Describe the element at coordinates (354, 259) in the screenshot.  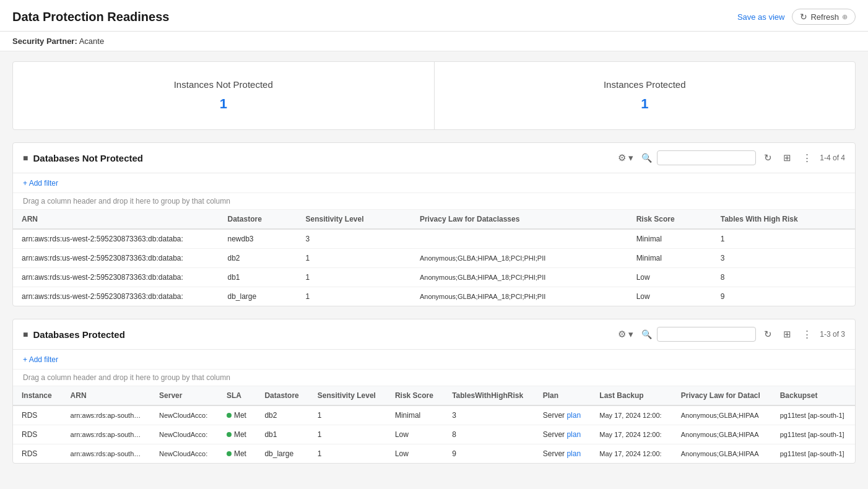
I see `cell-sensitivity: 1` at that location.